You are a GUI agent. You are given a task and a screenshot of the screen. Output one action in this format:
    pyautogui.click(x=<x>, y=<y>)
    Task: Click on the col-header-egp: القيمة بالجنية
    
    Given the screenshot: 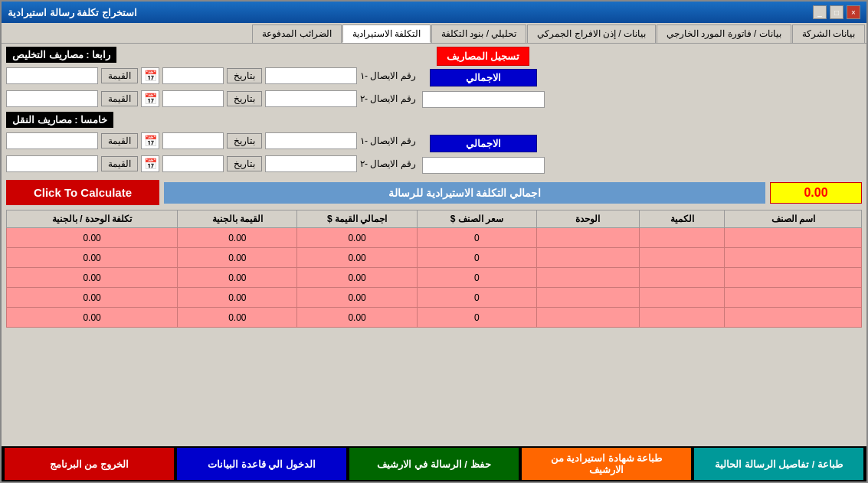 What is the action you would take?
    pyautogui.click(x=237, y=219)
    